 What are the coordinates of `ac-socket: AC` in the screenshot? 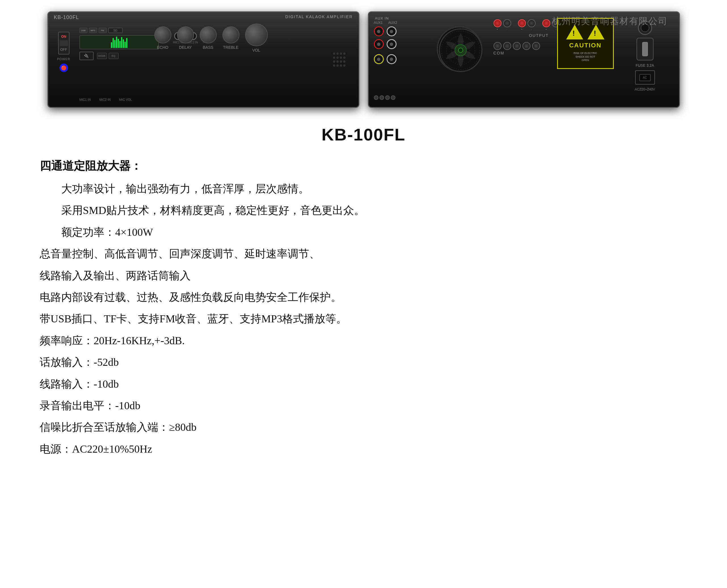 It's located at (645, 78).